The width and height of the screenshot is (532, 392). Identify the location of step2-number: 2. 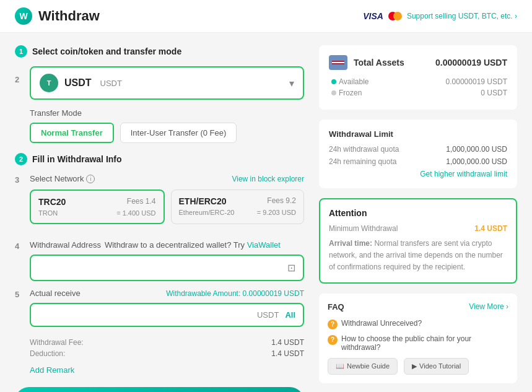
(21, 159).